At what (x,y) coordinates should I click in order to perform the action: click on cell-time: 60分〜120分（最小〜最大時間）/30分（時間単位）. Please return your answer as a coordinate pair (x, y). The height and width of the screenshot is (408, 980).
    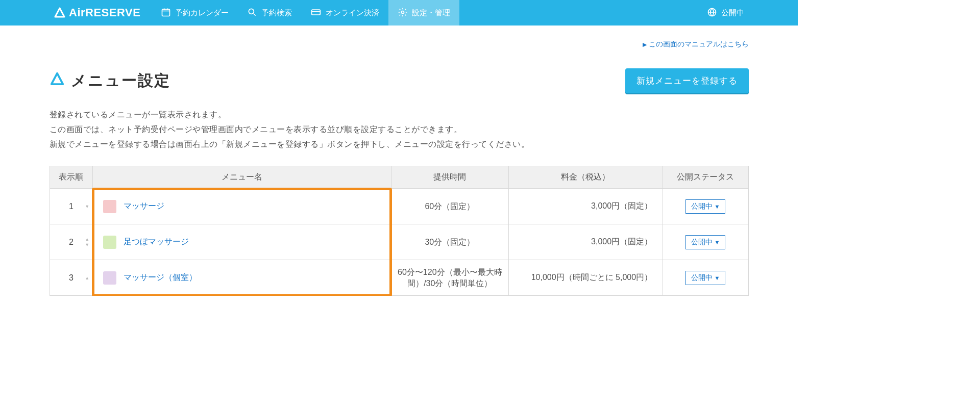
    Looking at the image, I should click on (450, 278).